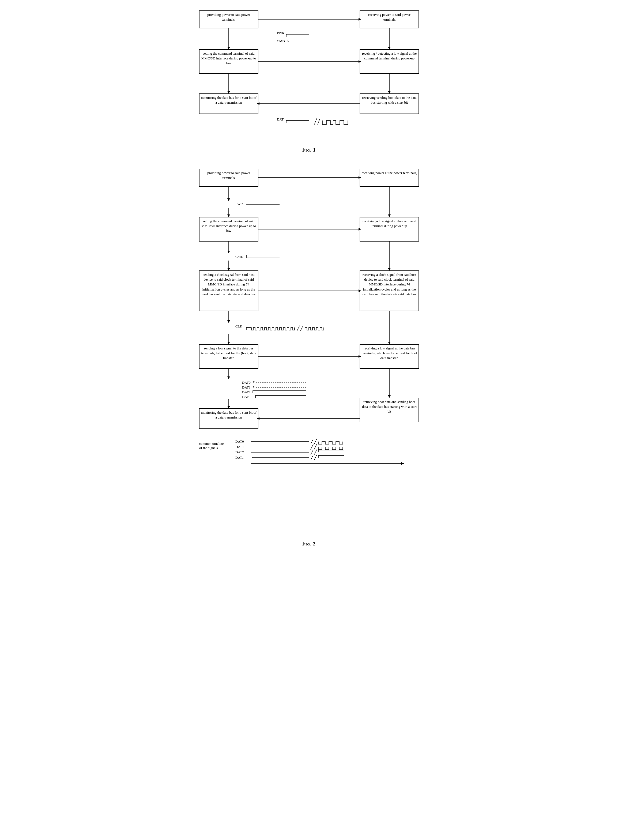  What do you see at coordinates (229, 226) in the screenshot?
I see `f2-l2-text: setting the command terminal of said MMC…` at bounding box center [229, 226].